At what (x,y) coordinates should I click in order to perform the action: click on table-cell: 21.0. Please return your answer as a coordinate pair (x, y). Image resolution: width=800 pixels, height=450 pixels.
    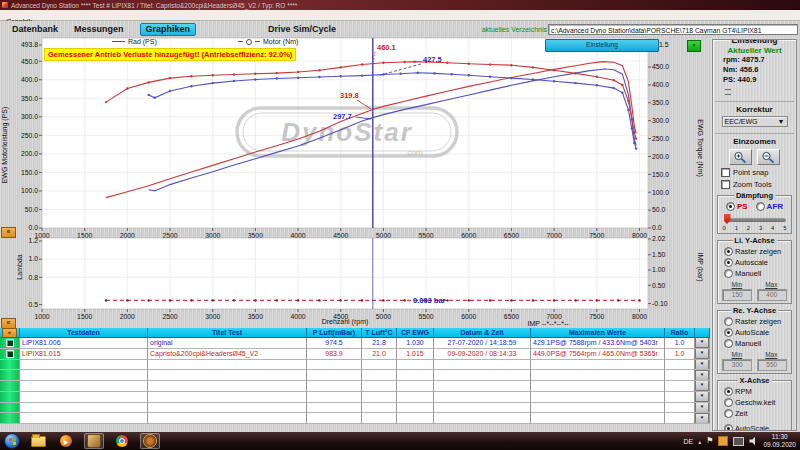
    Looking at the image, I should click on (380, 354).